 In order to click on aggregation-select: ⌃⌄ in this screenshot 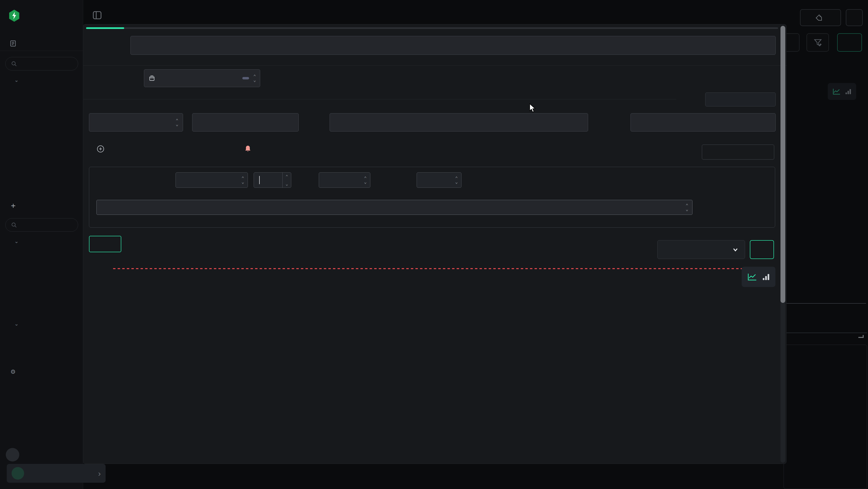, I will do `click(136, 122)`.